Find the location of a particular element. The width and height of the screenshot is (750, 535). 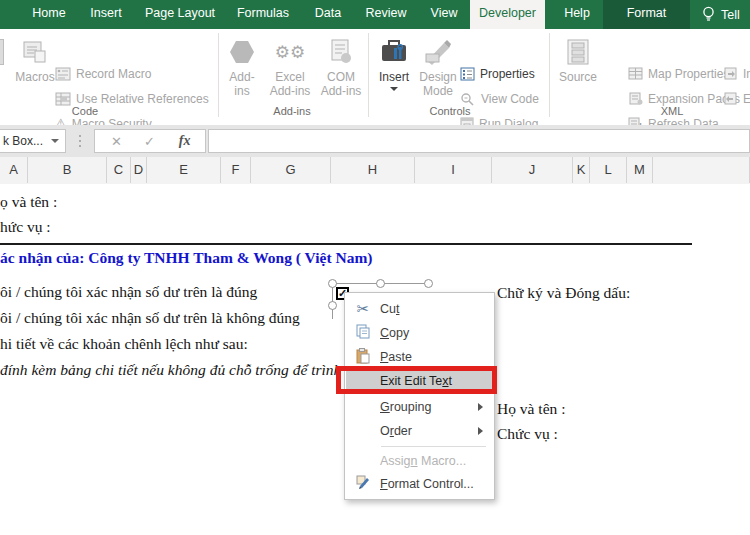

tab-insert: Insert is located at coordinates (106, 14).